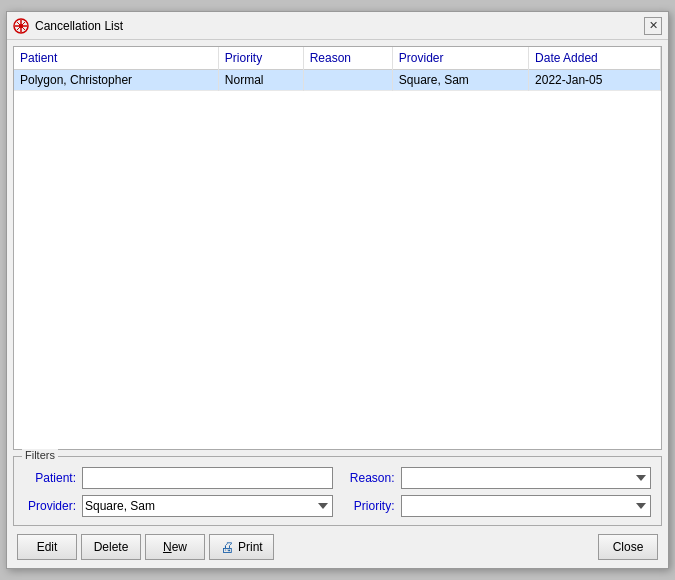 This screenshot has height=580, width=675. I want to click on cell-reason, so click(348, 80).